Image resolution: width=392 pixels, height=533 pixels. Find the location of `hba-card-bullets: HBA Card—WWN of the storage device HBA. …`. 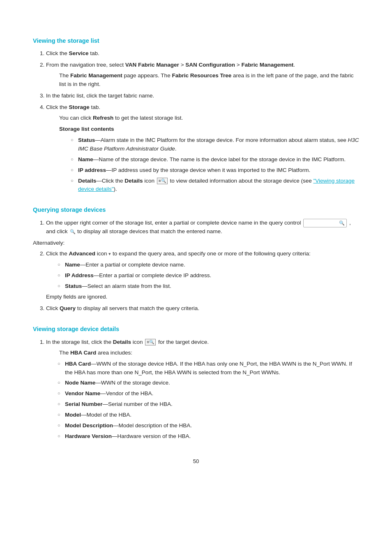

hba-card-bullets: HBA Card—WWN of the storage device HBA. … is located at coordinates (208, 401).